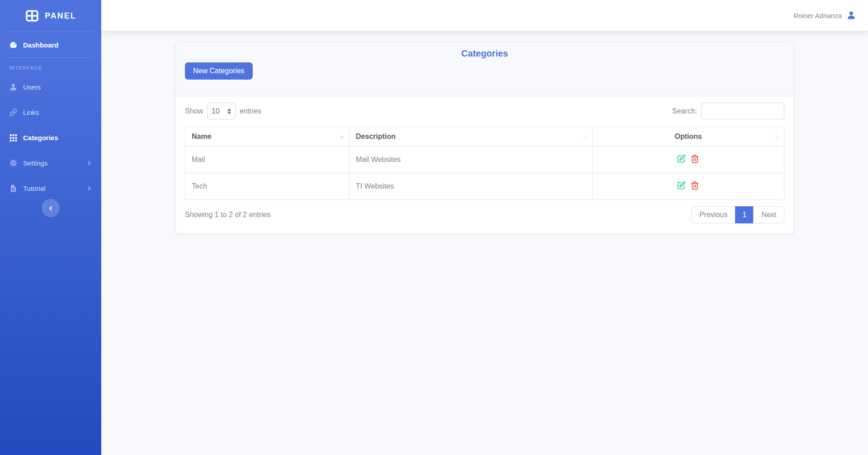 The width and height of the screenshot is (868, 455). What do you see at coordinates (41, 45) in the screenshot?
I see `sidebar-item-label: Dashboard` at bounding box center [41, 45].